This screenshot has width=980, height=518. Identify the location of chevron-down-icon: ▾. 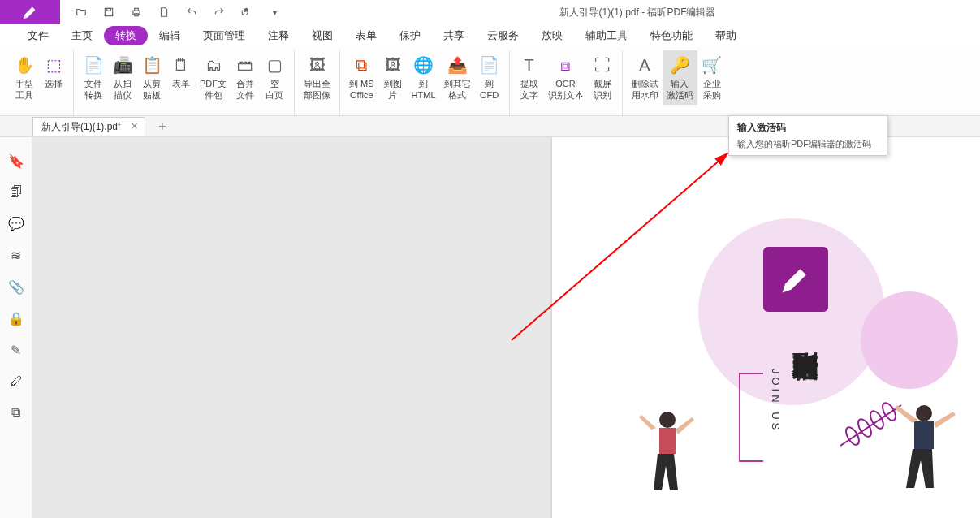
(274, 12).